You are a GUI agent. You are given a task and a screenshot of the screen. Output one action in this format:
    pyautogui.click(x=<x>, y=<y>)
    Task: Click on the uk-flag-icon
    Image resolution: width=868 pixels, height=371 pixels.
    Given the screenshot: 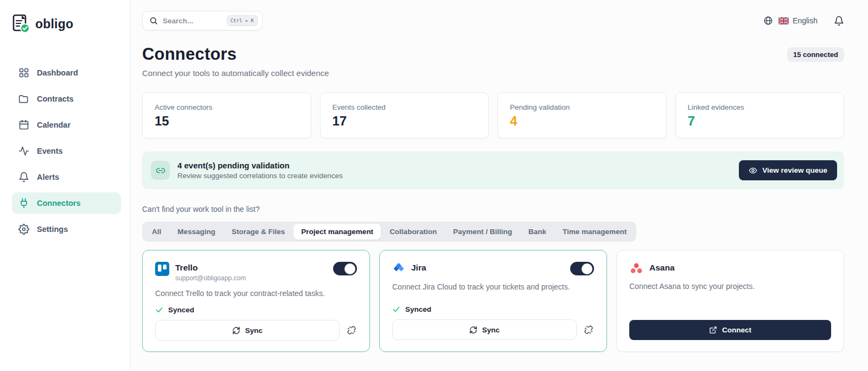 What is the action you would take?
    pyautogui.click(x=783, y=21)
    